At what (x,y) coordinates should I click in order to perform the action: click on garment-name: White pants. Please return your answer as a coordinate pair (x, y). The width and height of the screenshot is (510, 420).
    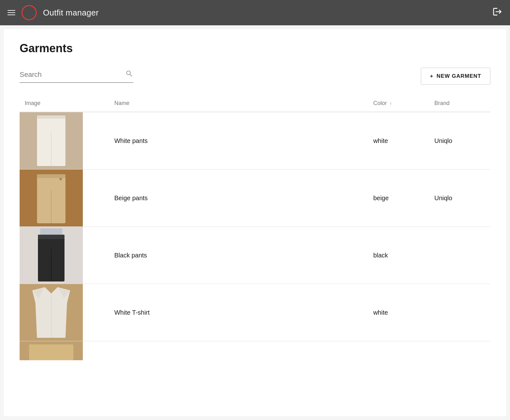
    Looking at the image, I should click on (238, 141).